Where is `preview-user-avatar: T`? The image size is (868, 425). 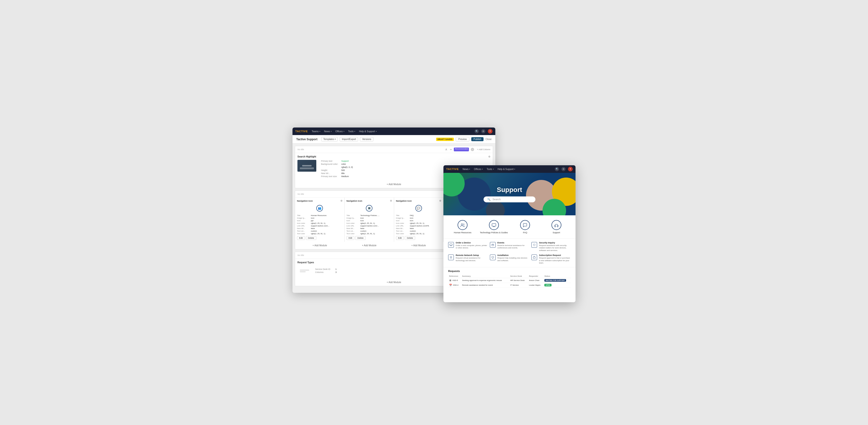 preview-user-avatar: T is located at coordinates (570, 169).